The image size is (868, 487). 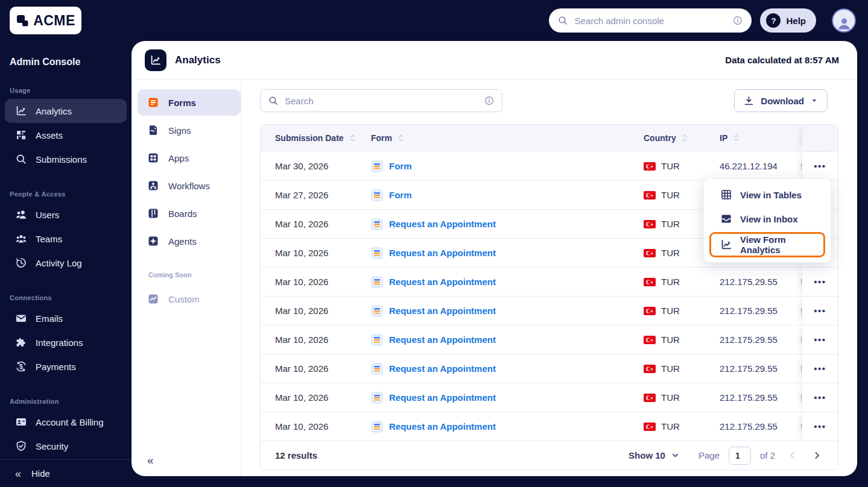 What do you see at coordinates (753, 138) in the screenshot?
I see `column-header-ip: IP` at bounding box center [753, 138].